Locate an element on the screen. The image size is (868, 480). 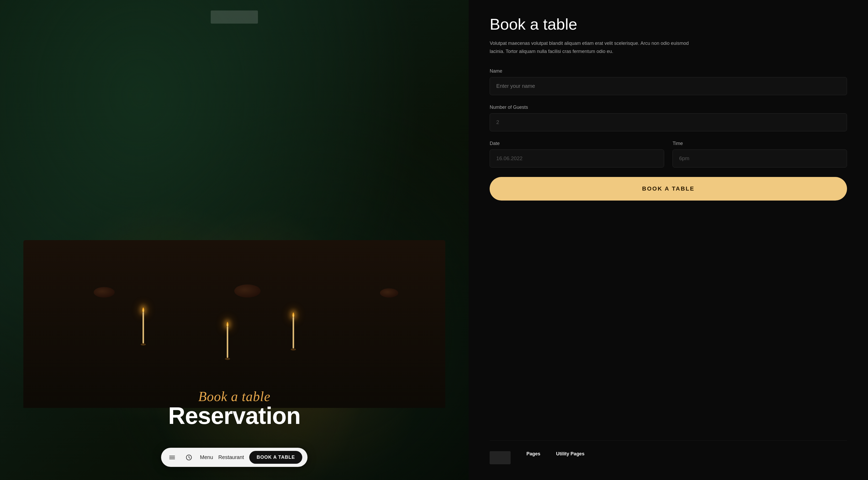
date-field-group: Date is located at coordinates (577, 154).